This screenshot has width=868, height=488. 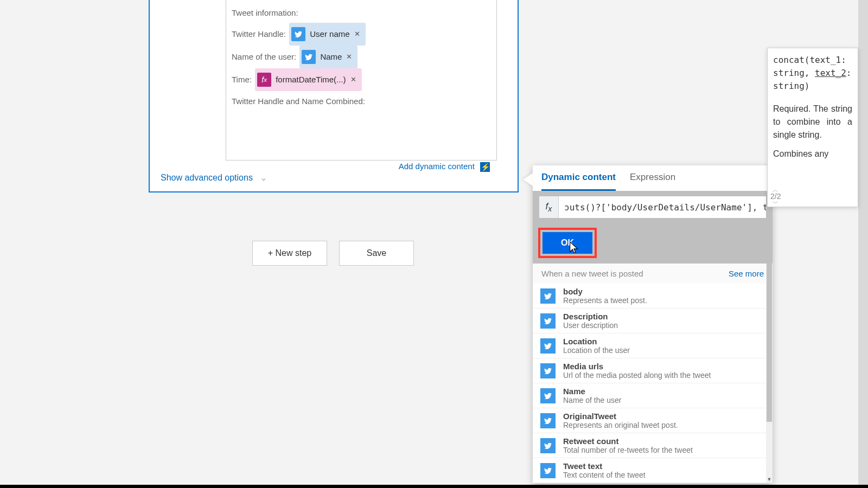 What do you see at coordinates (637, 375) in the screenshot?
I see `dc-item-desc: Url of the media posted along with the t…` at bounding box center [637, 375].